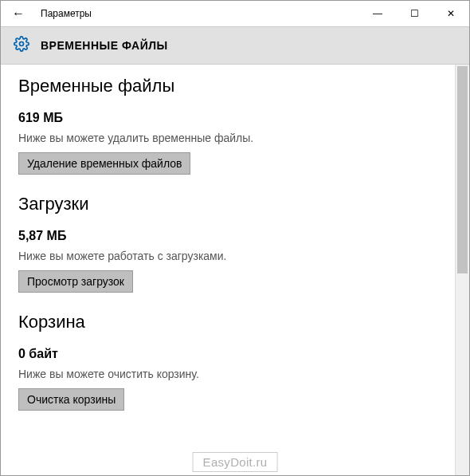 The height and width of the screenshot is (476, 470). Describe the element at coordinates (104, 163) in the screenshot. I see `delete-temp-files-button: Удаление временных файлов` at that location.